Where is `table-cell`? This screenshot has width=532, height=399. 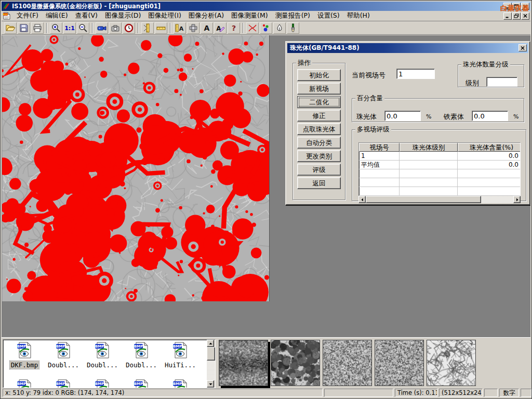 table-cell is located at coordinates (429, 174).